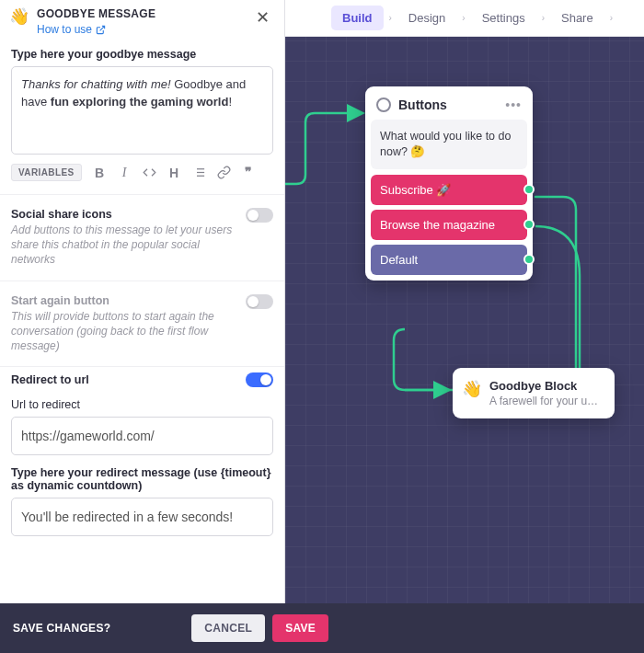 The image size is (644, 653). Describe the element at coordinates (448, 105) in the screenshot. I see `buttons-node-title: Buttons` at that location.